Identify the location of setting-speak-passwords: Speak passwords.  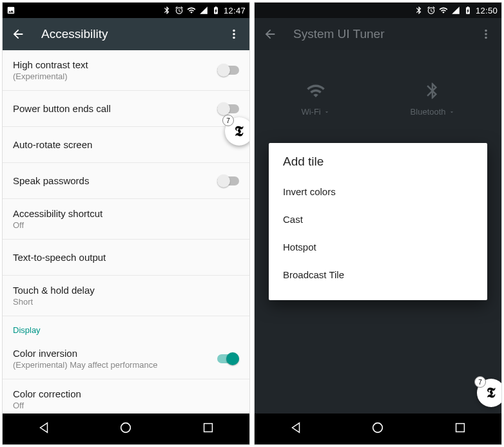
(126, 181).